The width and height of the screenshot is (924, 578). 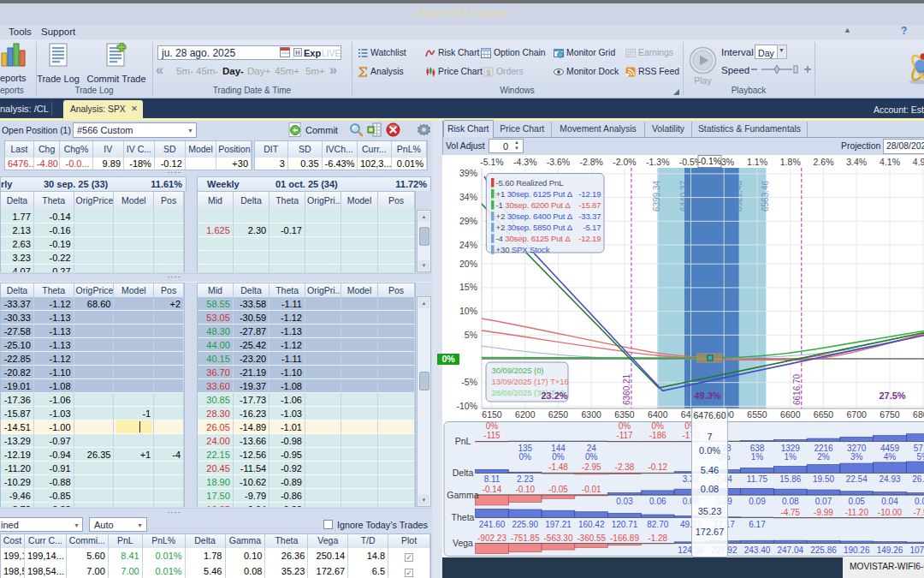 I want to click on svg-text: -2.0%, so click(x=625, y=162).